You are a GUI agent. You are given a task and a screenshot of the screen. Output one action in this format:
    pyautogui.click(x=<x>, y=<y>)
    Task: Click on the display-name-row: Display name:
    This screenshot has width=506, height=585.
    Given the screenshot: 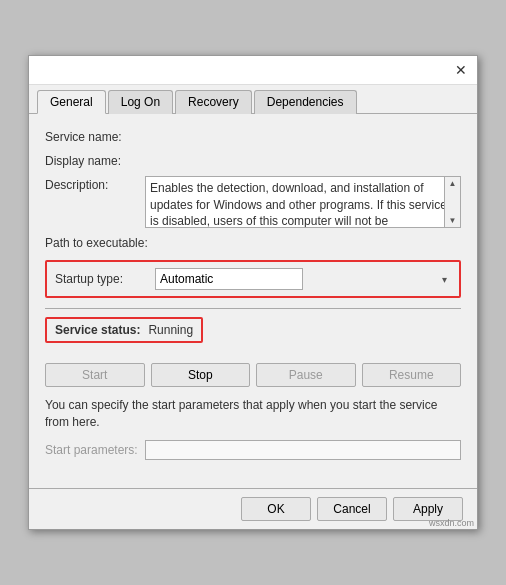 What is the action you would take?
    pyautogui.click(x=253, y=160)
    